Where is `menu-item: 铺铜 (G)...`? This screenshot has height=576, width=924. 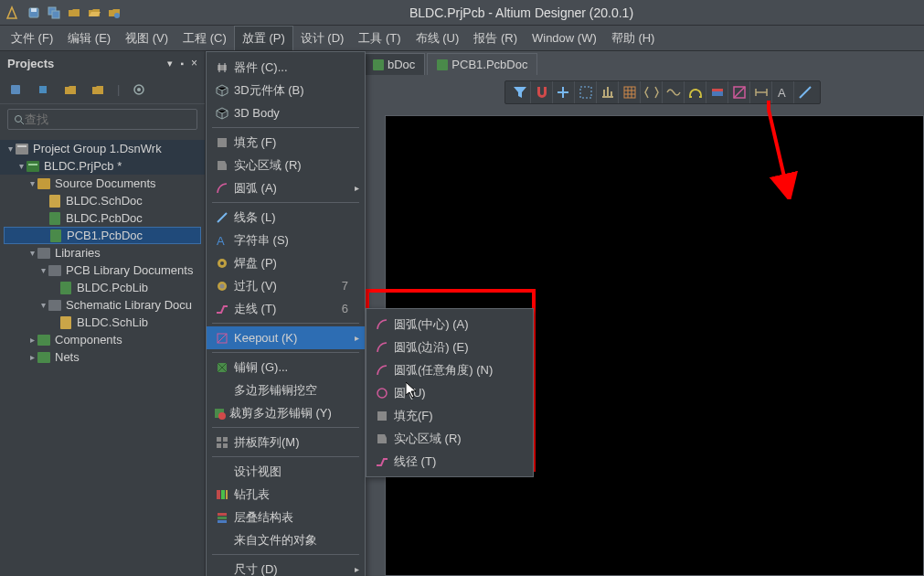 menu-item: 铺铜 (G)... is located at coordinates (285, 368).